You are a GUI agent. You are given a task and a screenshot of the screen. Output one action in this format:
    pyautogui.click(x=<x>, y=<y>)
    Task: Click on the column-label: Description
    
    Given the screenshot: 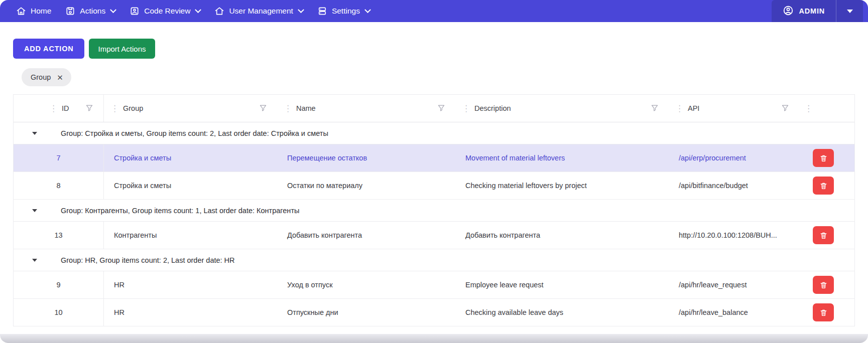 What is the action you would take?
    pyautogui.click(x=493, y=108)
    